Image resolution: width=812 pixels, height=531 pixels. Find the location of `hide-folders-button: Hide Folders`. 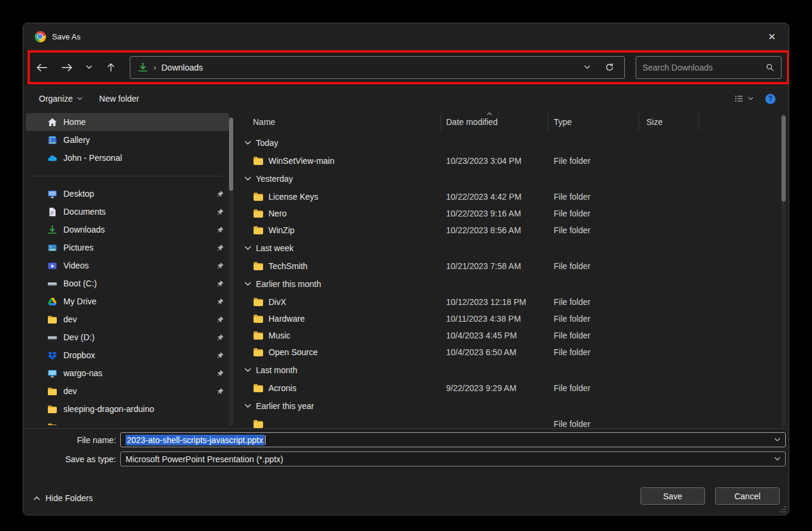

hide-folders-button: Hide Folders is located at coordinates (63, 498).